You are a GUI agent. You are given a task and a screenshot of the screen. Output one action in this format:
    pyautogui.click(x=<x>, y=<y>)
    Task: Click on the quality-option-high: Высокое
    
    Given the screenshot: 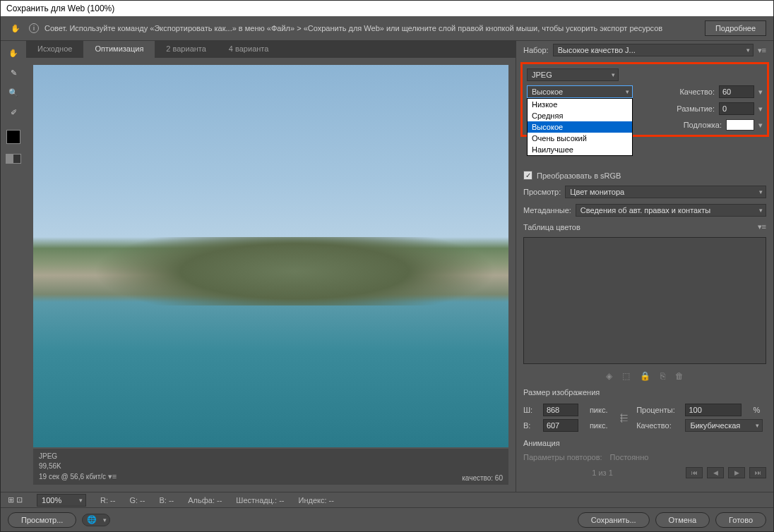 What is the action you would take?
    pyautogui.click(x=580, y=127)
    